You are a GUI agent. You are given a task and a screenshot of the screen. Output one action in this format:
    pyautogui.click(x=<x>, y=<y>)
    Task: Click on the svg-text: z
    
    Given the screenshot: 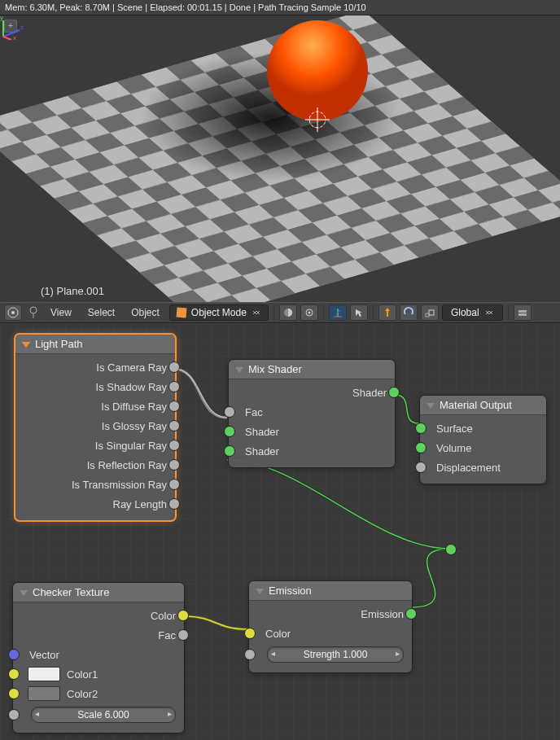 What is the action you would take?
    pyautogui.click(x=22, y=28)
    